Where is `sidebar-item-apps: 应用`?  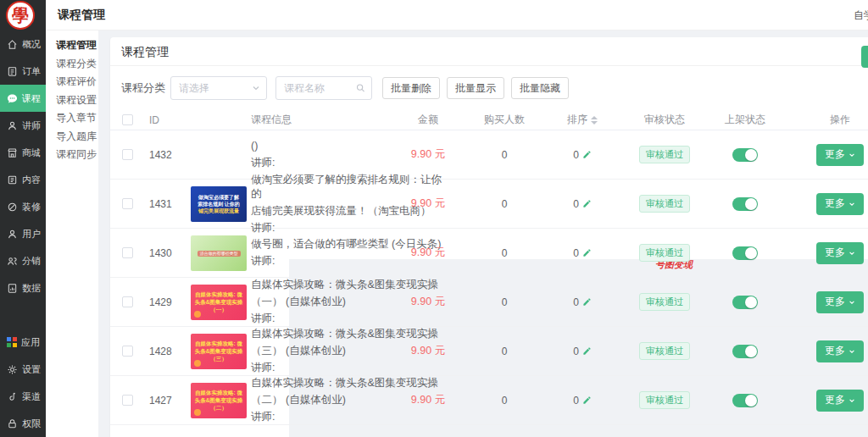
sidebar-item-apps: 应用 is located at coordinates (23, 342).